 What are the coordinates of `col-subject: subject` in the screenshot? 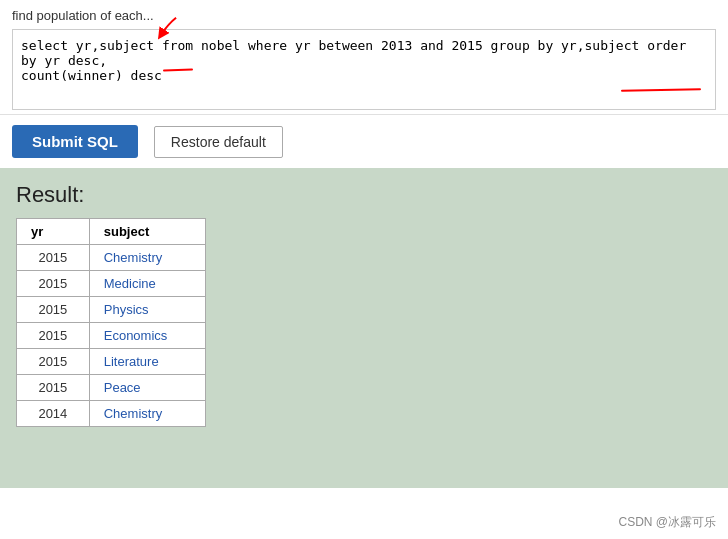 It's located at (147, 232).